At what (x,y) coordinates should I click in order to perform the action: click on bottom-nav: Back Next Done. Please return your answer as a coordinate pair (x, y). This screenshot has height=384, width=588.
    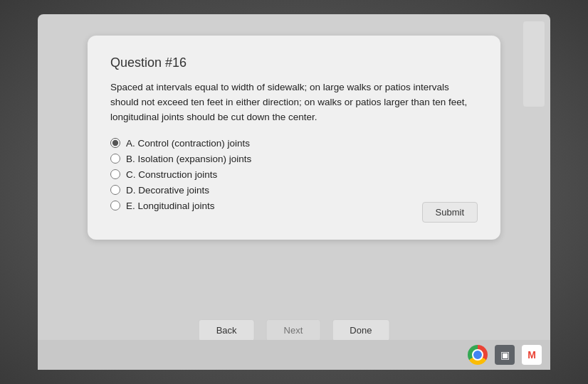
    Looking at the image, I should click on (295, 330).